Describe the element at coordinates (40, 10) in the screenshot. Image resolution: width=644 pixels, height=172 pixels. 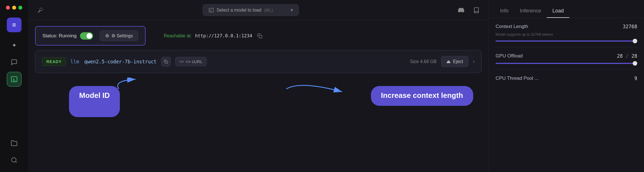
I see `topbar-left` at that location.